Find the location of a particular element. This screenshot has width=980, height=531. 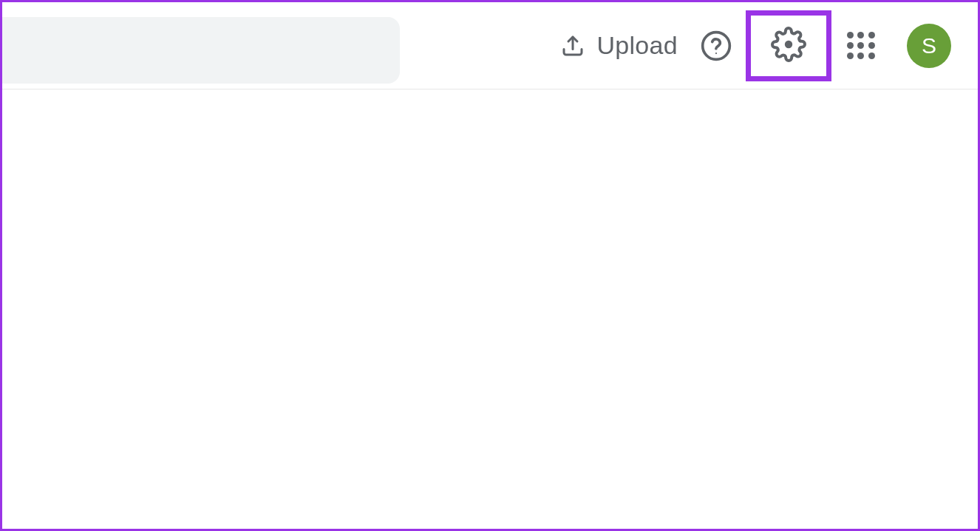

avatar: S is located at coordinates (929, 46).